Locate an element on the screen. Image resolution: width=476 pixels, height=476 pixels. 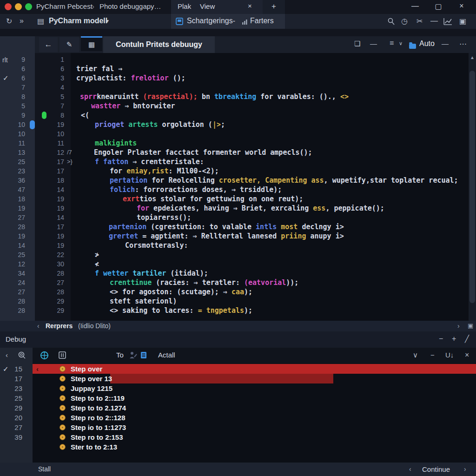
debug-row: 17Step over 13 is located at coordinates (238, 378).